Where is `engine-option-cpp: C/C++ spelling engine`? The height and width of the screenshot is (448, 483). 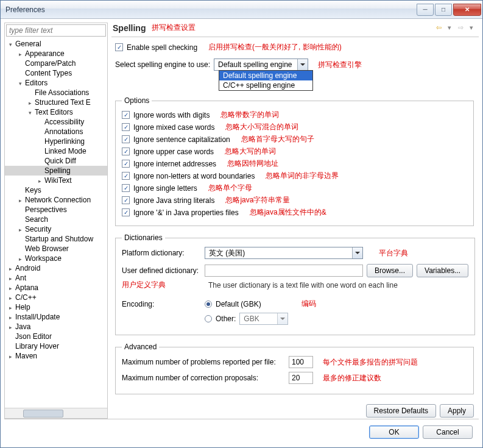 engine-option-cpp: C/C++ spelling engine is located at coordinates (266, 85).